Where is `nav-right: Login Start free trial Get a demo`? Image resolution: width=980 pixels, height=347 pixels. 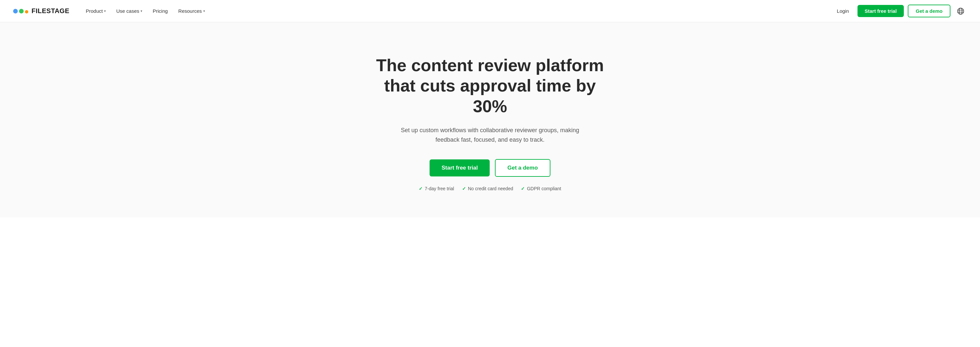 nav-right: Login Start free trial Get a demo is located at coordinates (899, 11).